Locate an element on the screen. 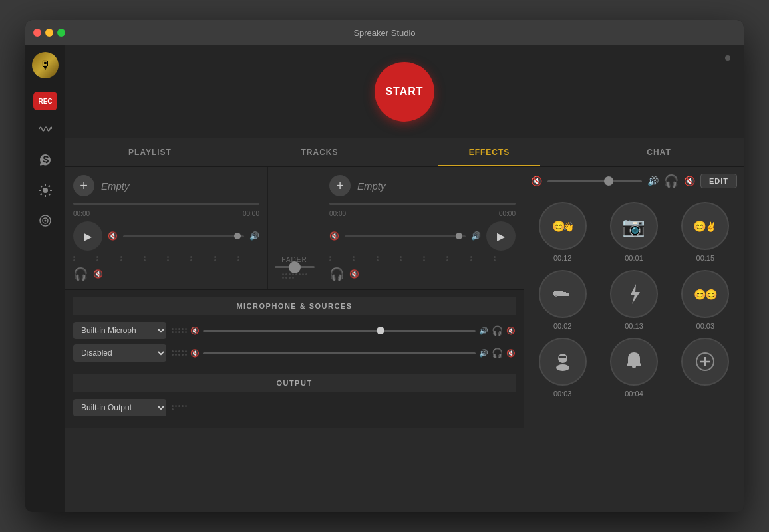  start-button: START is located at coordinates (404, 92).